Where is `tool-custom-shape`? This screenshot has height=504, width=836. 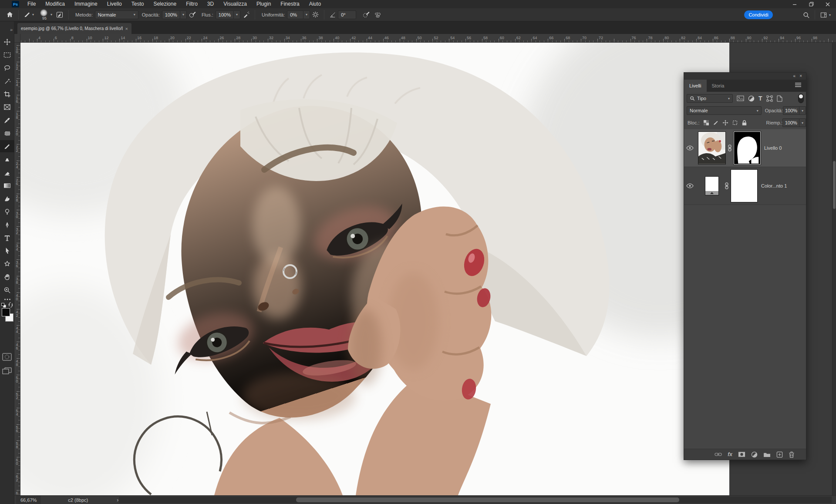 tool-custom-shape is located at coordinates (7, 264).